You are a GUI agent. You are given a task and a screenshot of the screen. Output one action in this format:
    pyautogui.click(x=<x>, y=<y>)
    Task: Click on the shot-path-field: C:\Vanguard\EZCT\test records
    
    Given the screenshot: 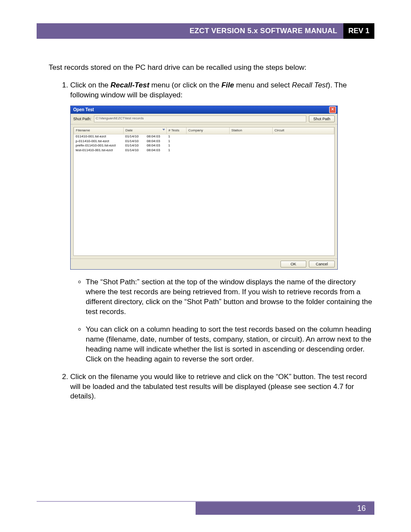 What is the action you would take?
    pyautogui.click(x=200, y=119)
    